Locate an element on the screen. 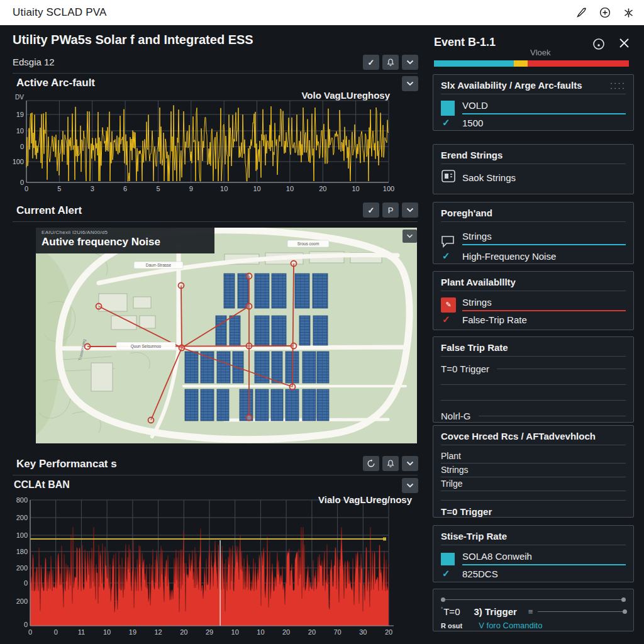 The height and width of the screenshot is (644, 644). card-erend-strings: Erend Strings Saok Strings is located at coordinates (533, 169).